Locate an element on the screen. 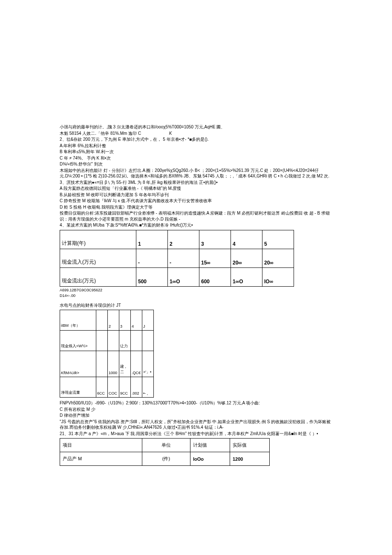 The image size is (392, 555). table-cell: >'」• is located at coordinates (148, 364).